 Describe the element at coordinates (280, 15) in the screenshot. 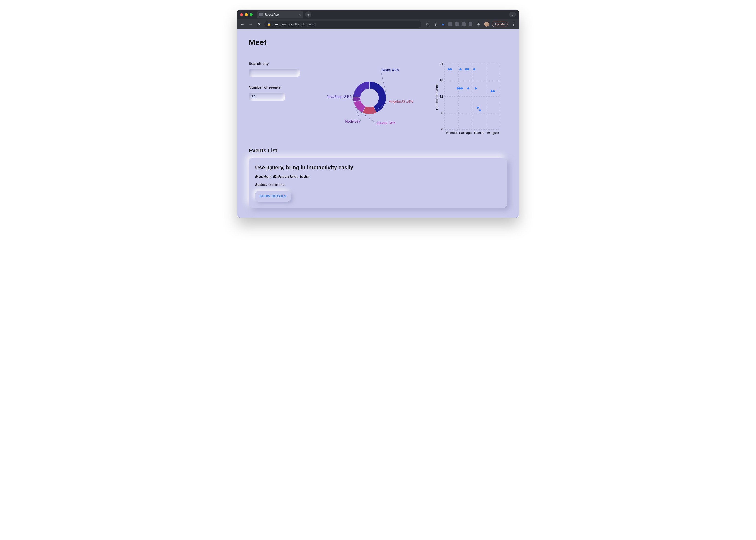

I see `browser-tab: React App ×` at that location.